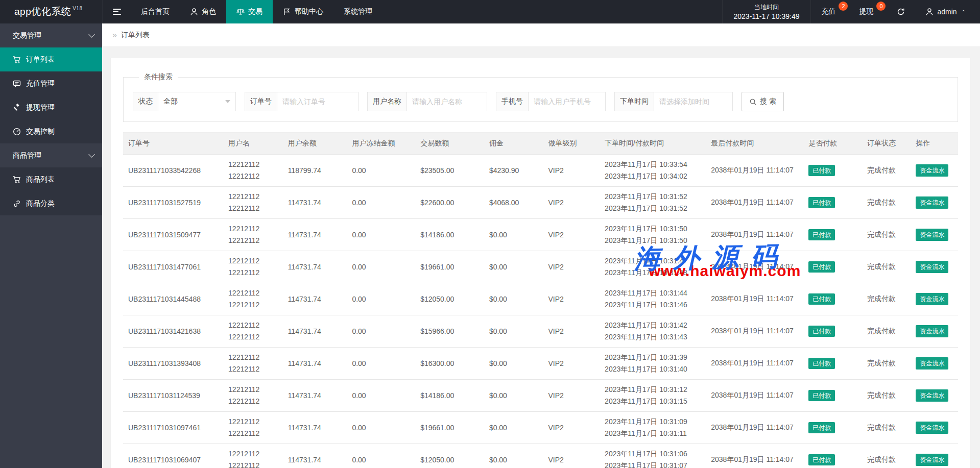  Describe the element at coordinates (117, 12) in the screenshot. I see `hamburger-icon` at that location.